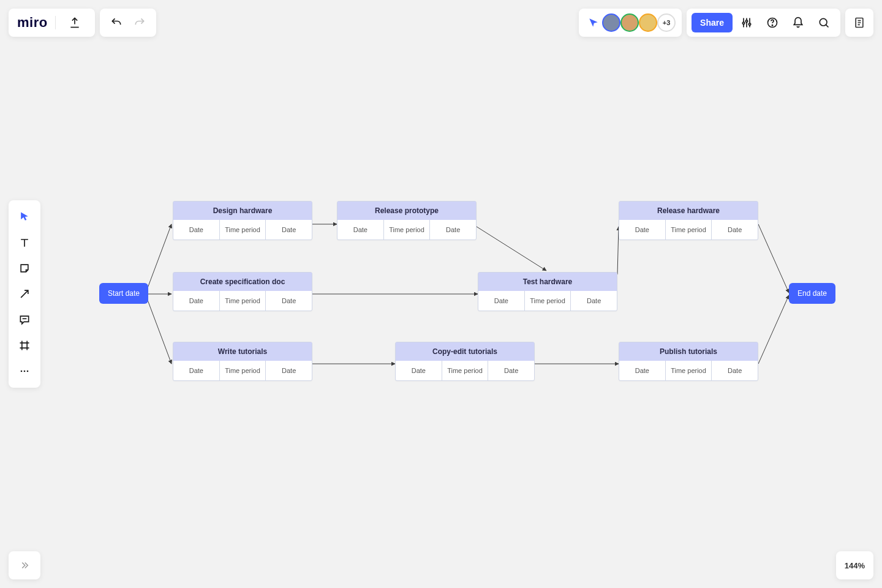 This screenshot has height=588, width=882. Describe the element at coordinates (798, 23) in the screenshot. I see `bell-icon` at that location.